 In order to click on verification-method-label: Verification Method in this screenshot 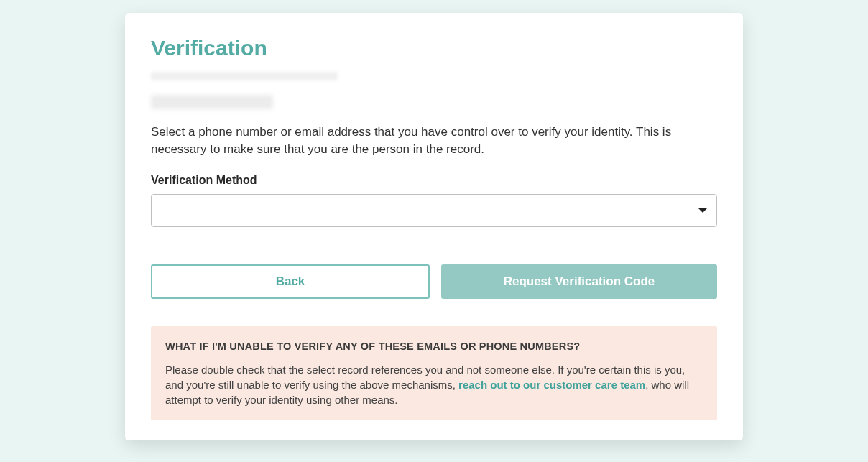, I will do `click(434, 180)`.